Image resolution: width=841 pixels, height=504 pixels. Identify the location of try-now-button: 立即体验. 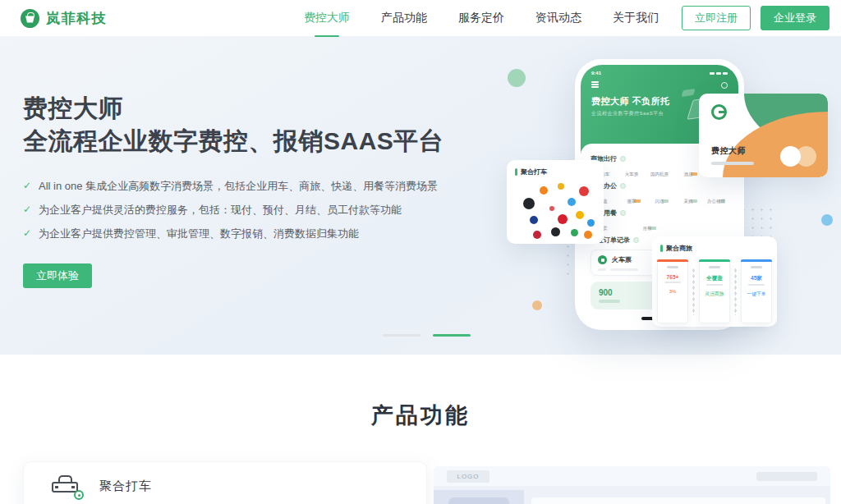
(57, 276).